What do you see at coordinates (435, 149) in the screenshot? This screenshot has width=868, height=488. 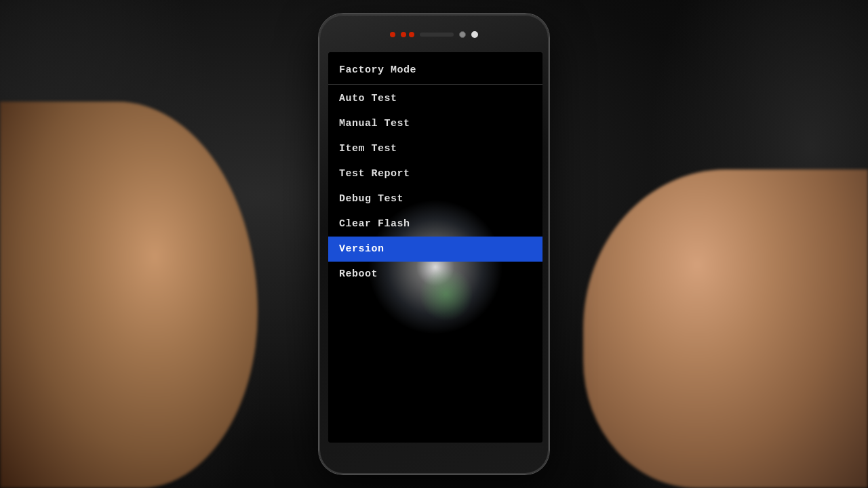 I see `menu-item-item-test: Item Test` at bounding box center [435, 149].